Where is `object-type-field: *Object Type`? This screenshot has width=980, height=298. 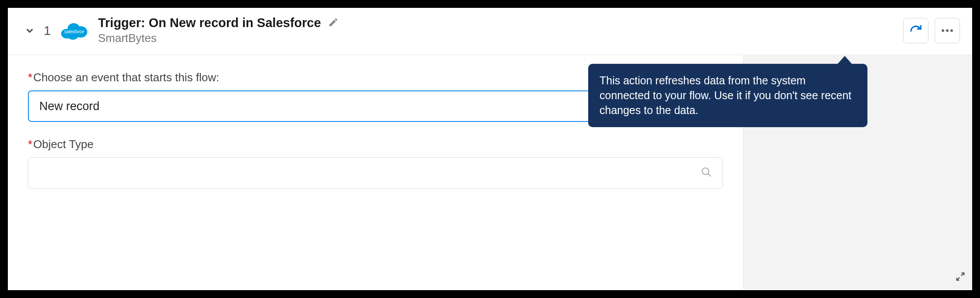
object-type-field: *Object Type is located at coordinates (375, 163).